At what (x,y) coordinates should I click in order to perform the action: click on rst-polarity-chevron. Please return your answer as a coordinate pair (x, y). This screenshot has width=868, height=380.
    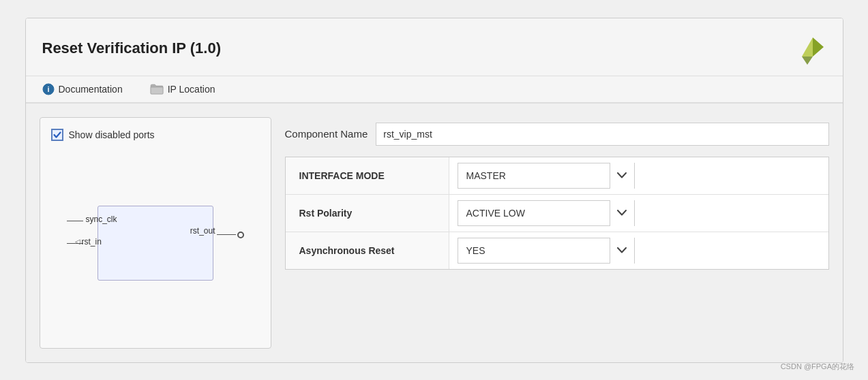
    Looking at the image, I should click on (622, 213).